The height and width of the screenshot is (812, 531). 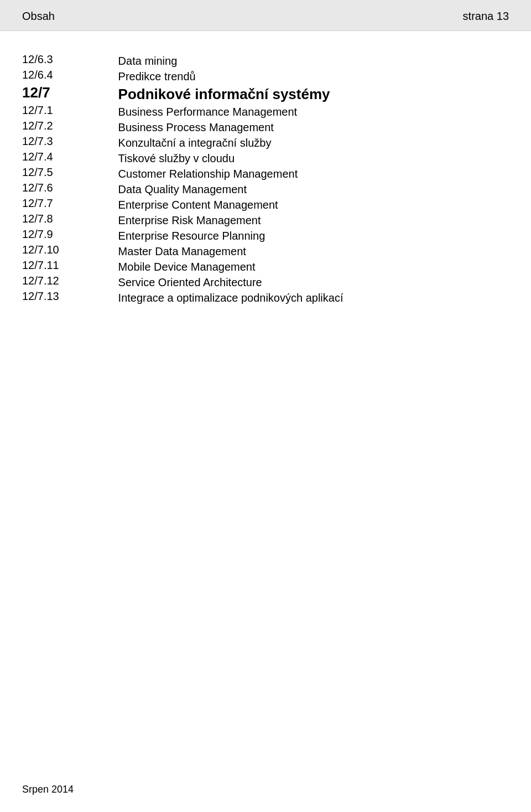 I want to click on toc-number: 12/7.3, so click(x=70, y=143).